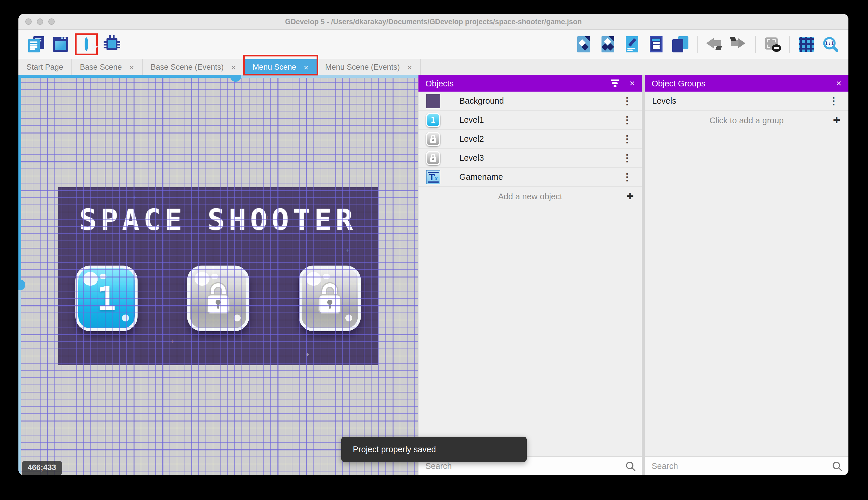 This screenshot has height=500, width=868. I want to click on play-button-annotation, so click(86, 44).